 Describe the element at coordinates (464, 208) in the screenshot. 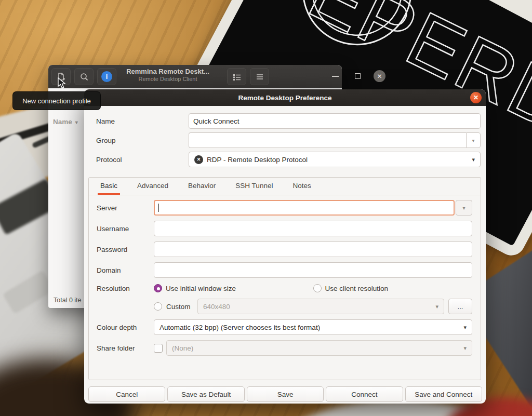

I see `server-dropdown-button: ▾` at that location.